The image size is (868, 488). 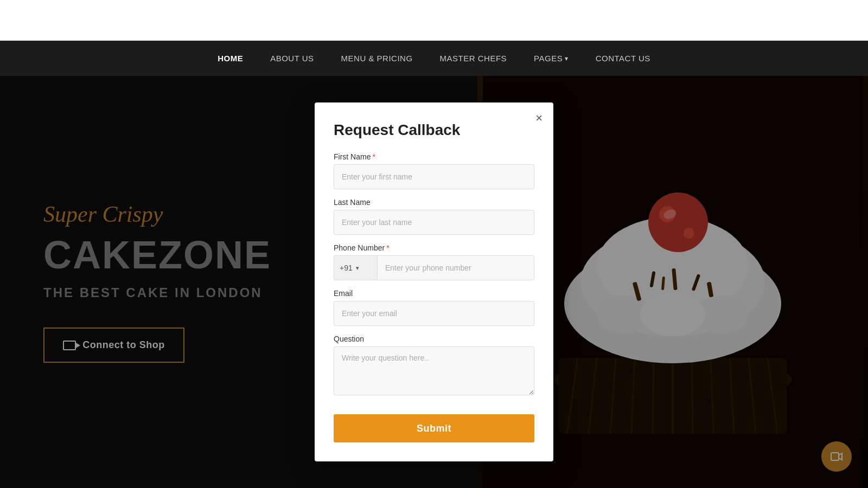 I want to click on phone-number-input, so click(x=456, y=268).